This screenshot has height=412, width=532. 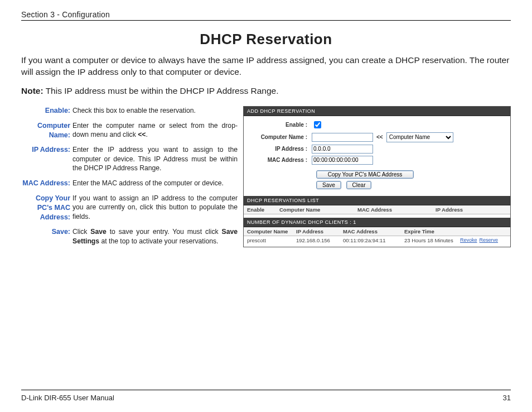 What do you see at coordinates (374, 240) in the screenshot?
I see `client-mac: 00:11:09:2a:94:11` at bounding box center [374, 240].